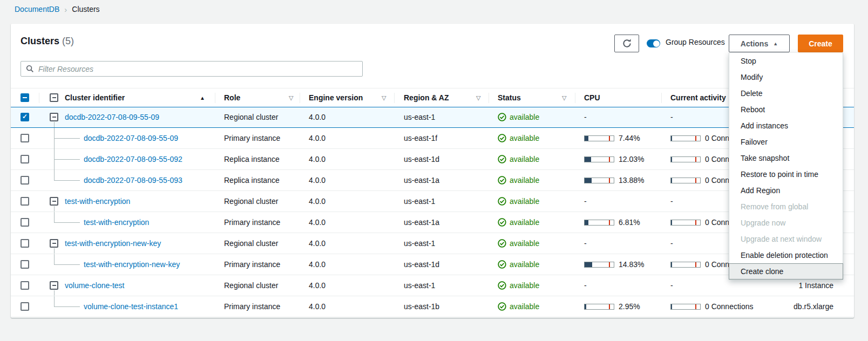 This screenshot has width=868, height=341. Describe the element at coordinates (510, 98) in the screenshot. I see `column-header-status: Status` at that location.